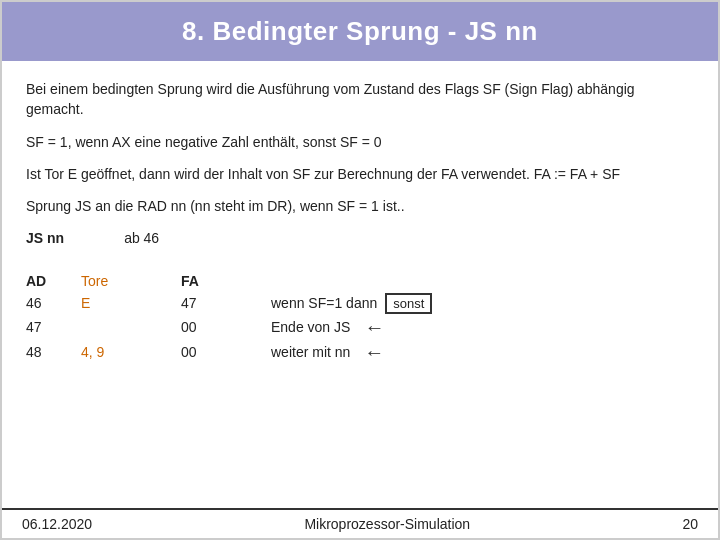 The width and height of the screenshot is (720, 540). What do you see at coordinates (57, 524) in the screenshot?
I see `footer-date: 06.12.2020` at bounding box center [57, 524].